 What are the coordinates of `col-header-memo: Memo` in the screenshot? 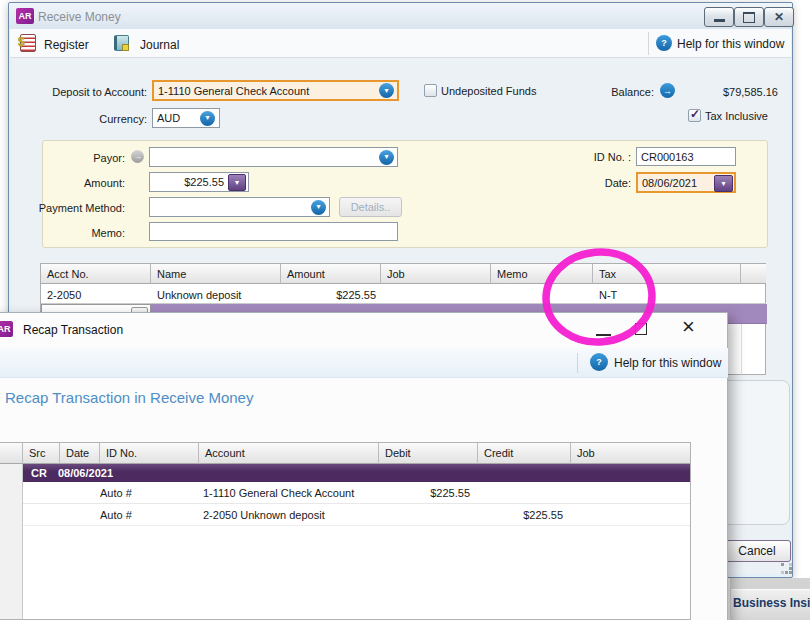 It's located at (542, 274).